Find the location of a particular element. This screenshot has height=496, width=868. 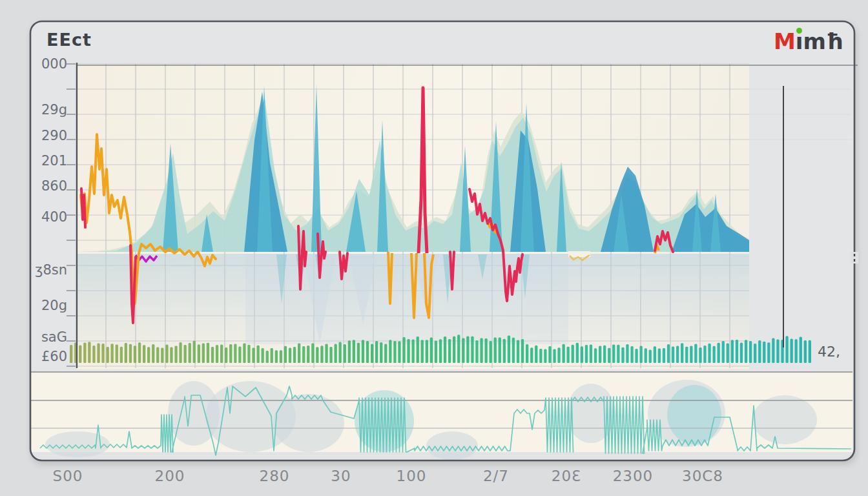

y-axis-tick-label: £60 is located at coordinates (46, 356).